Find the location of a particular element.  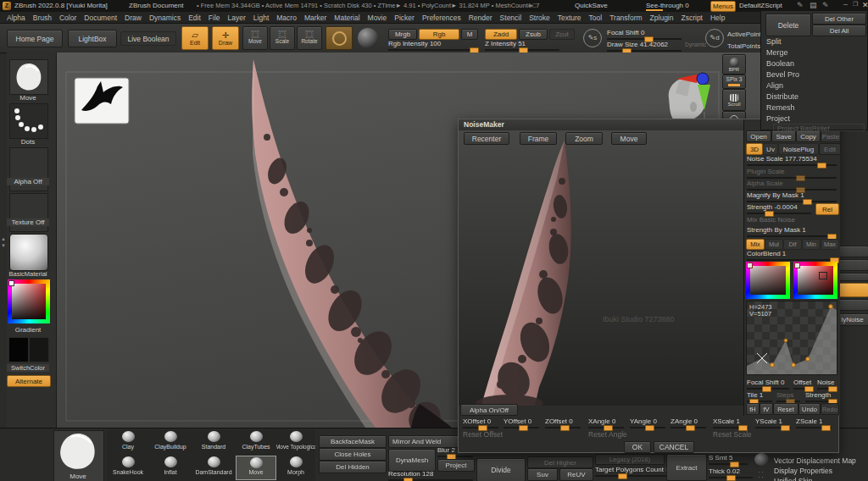

colorblend-slider is located at coordinates (792, 260).